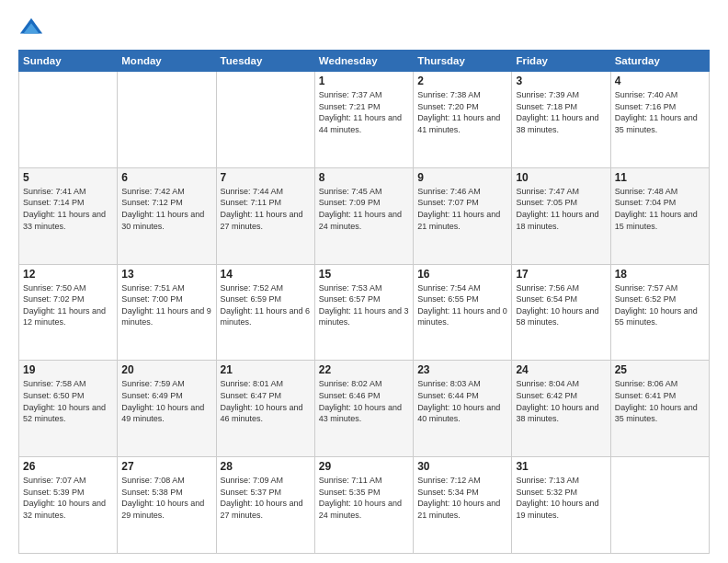  What do you see at coordinates (364, 61) in the screenshot?
I see `calendar-header-row: SundayMondayTuesdayWednesdayThursdayFrid…` at bounding box center [364, 61].